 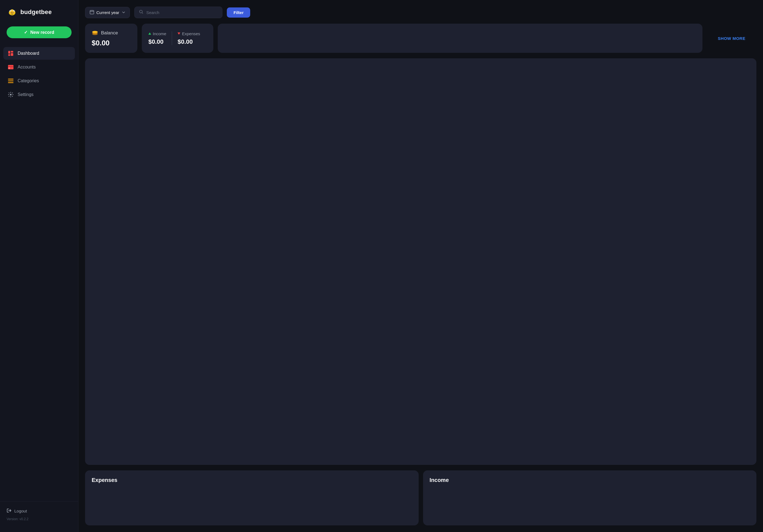 What do you see at coordinates (39, 81) in the screenshot?
I see `sidebar-item-categories: Categories` at bounding box center [39, 81].